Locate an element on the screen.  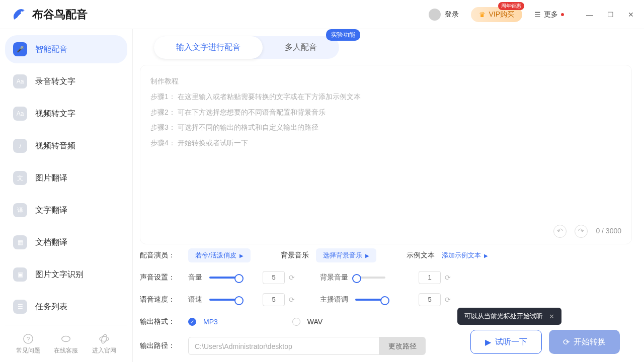
tutorial-step-1: 步骤1： 在这里输入或者粘贴需要转换的文字或在下方添加示例文本 is located at coordinates (386, 97).